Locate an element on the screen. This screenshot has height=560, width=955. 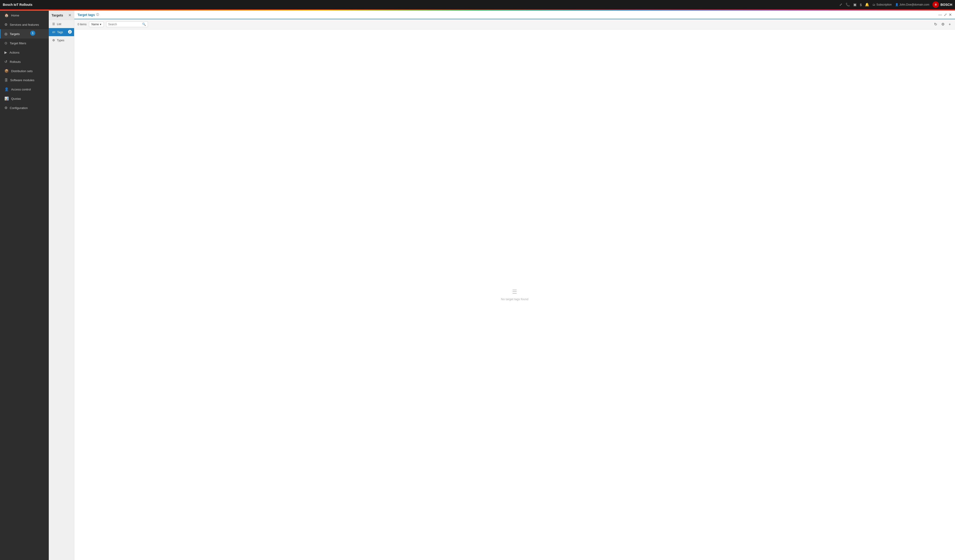
types-icon: ⚙ is located at coordinates (54, 40).